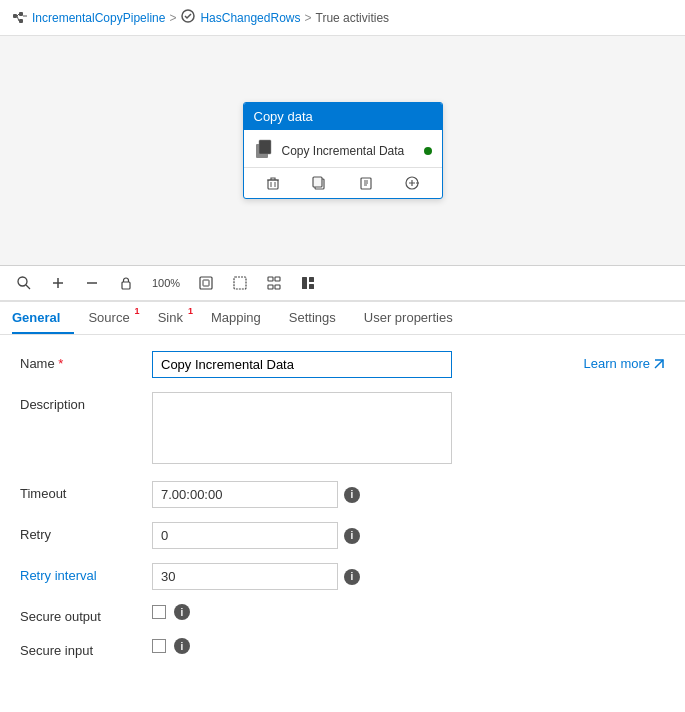 The width and height of the screenshot is (685, 712). I want to click on description-input, so click(302, 428).